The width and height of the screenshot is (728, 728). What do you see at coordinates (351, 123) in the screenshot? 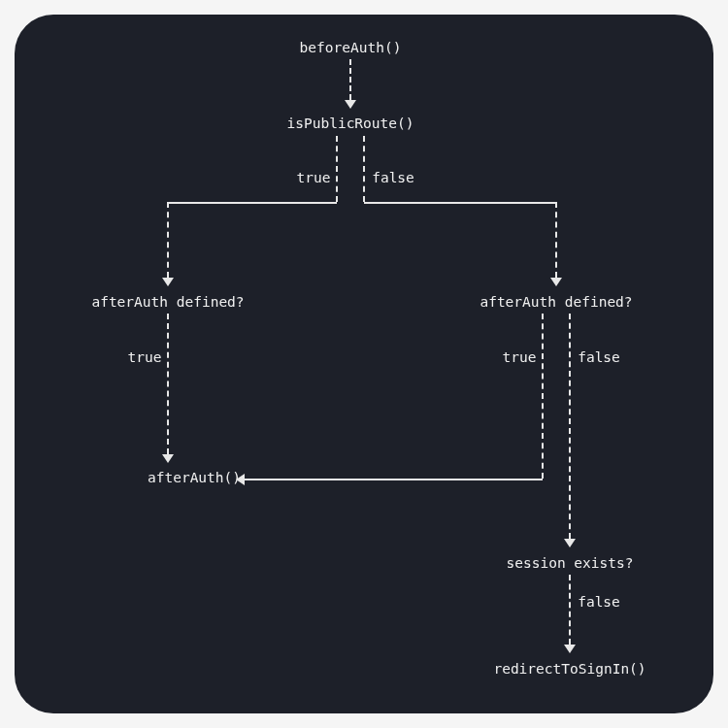
I see `node-is-public-route: isPublicRoute()` at bounding box center [351, 123].